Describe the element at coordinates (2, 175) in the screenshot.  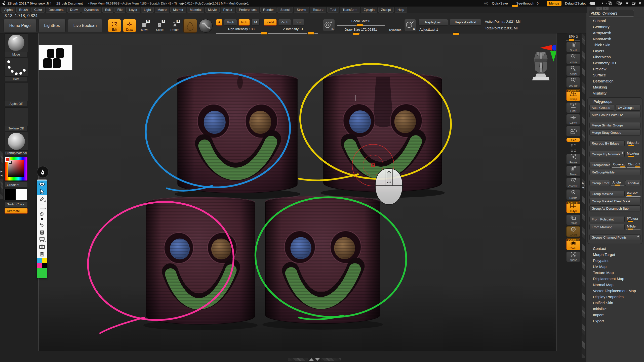
I see `left-tray-handle: ▶ ◀` at that location.